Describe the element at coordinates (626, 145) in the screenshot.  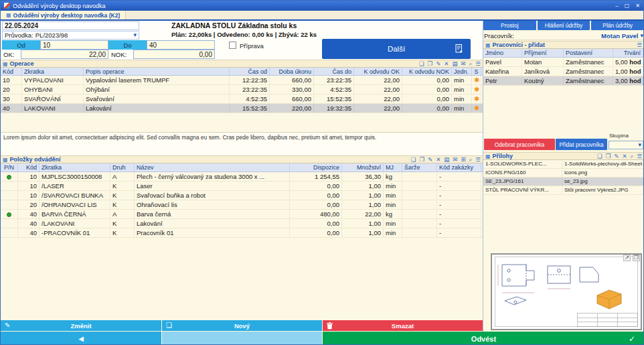
I see `group-select: ▾` at that location.